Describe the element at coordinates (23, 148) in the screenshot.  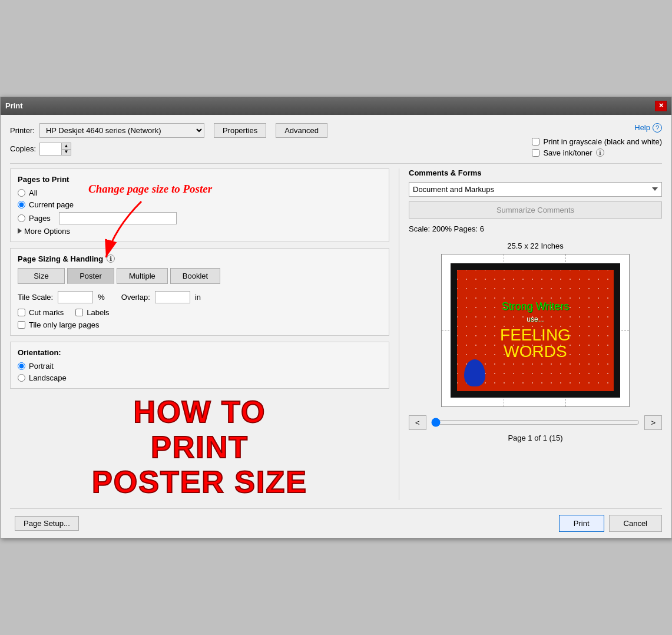
I see `copies-label: Copies:` at that location.